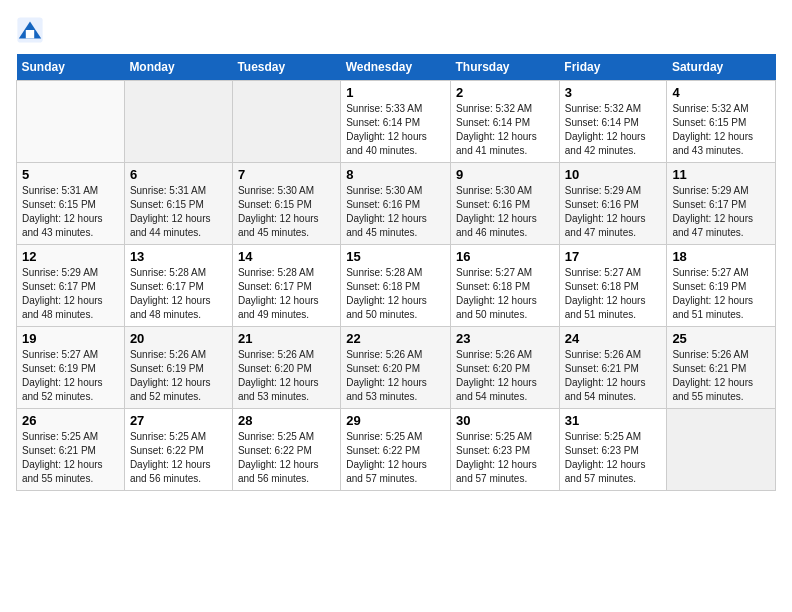  Describe the element at coordinates (70, 256) in the screenshot. I see `day-number: 12` at that location.